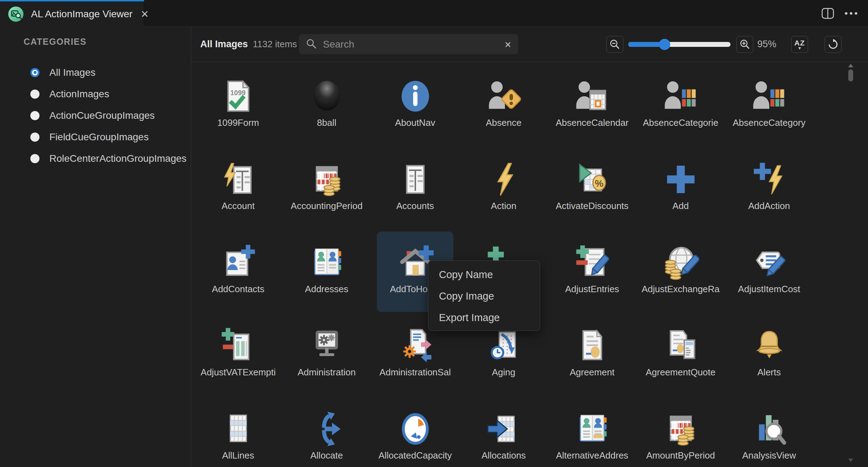 The image size is (868, 467). Describe the element at coordinates (769, 187) in the screenshot. I see `image-tile: AddAction` at that location.